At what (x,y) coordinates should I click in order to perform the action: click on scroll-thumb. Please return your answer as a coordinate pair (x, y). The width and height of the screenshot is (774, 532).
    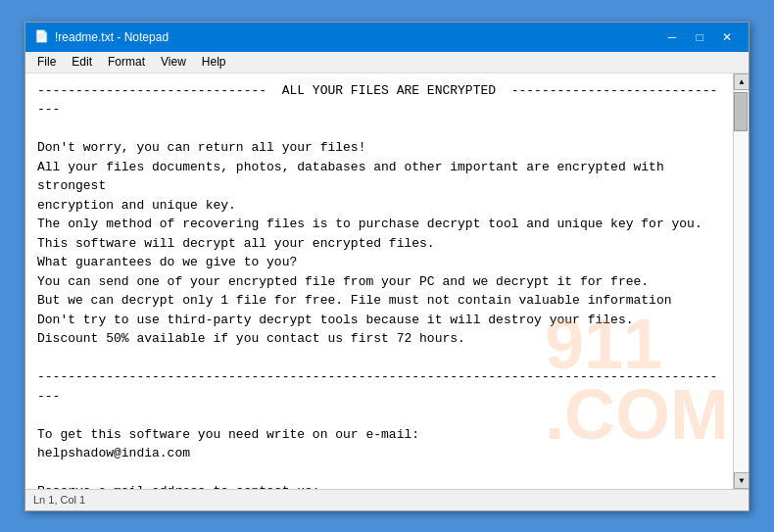
    Looking at the image, I should click on (741, 112).